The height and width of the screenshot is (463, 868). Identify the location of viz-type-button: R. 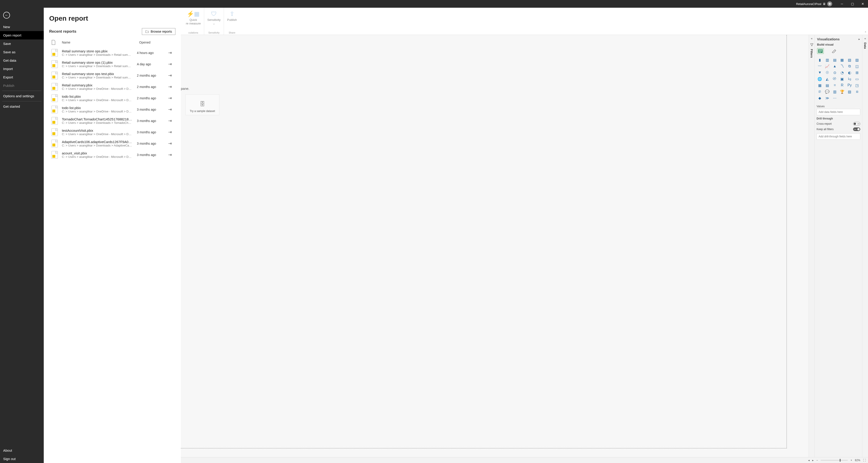
(842, 85).